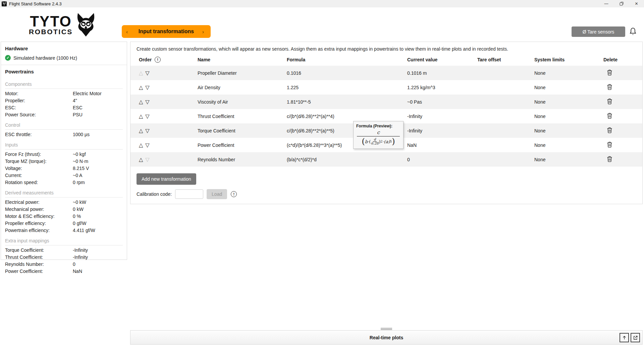 This screenshot has height=346, width=644. What do you see at coordinates (128, 32) in the screenshot?
I see `nav-prev-icon: ‹` at bounding box center [128, 32].